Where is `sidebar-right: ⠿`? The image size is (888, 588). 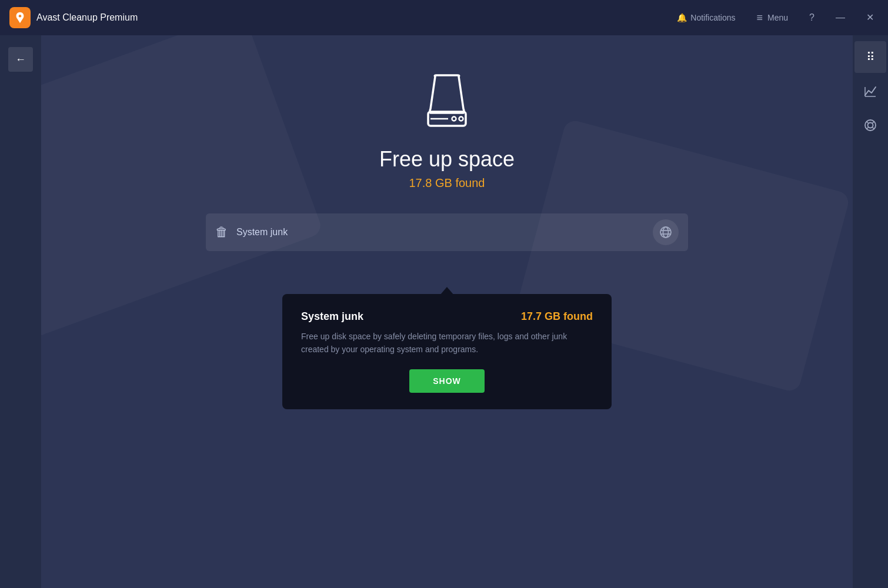
sidebar-right: ⠿ is located at coordinates (870, 312).